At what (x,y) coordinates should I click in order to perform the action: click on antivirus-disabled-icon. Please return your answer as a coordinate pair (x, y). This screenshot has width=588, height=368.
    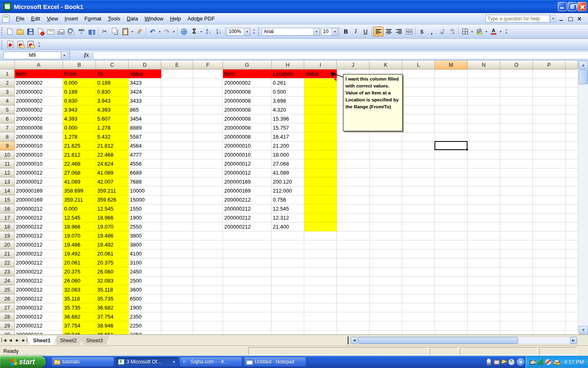
    Looking at the image, I should click on (548, 362).